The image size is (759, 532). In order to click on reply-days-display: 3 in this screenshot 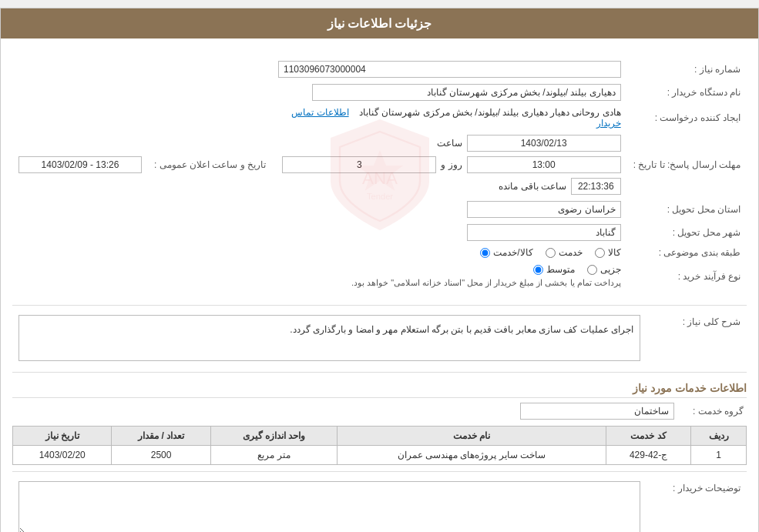, I will do `click(359, 165)`.